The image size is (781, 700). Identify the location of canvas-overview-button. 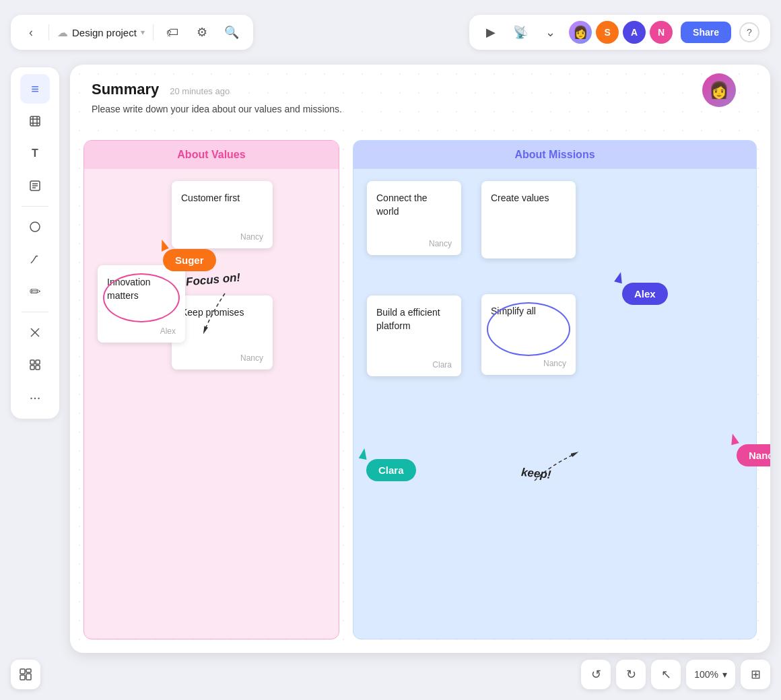
(26, 674).